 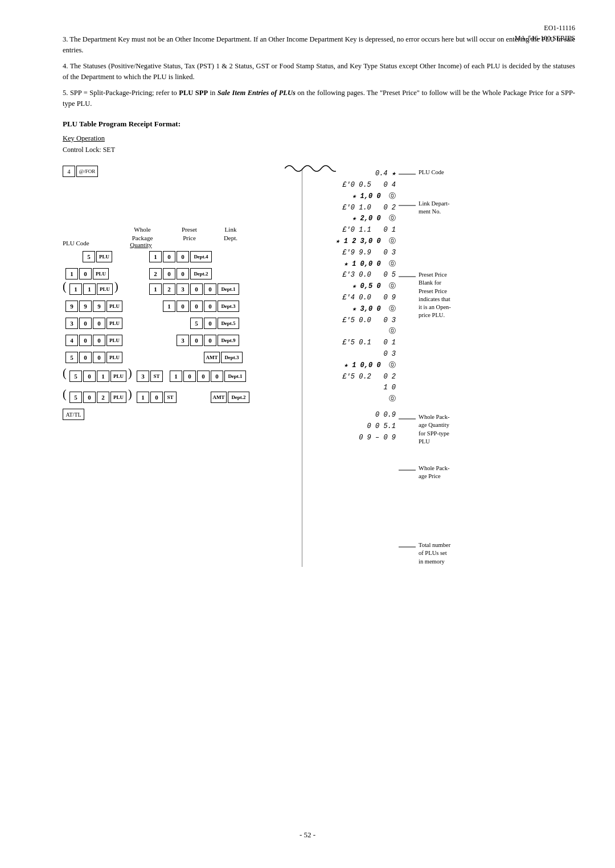 I want to click on annotation-link-dept: Link Depart-ment No., so click(x=470, y=208).